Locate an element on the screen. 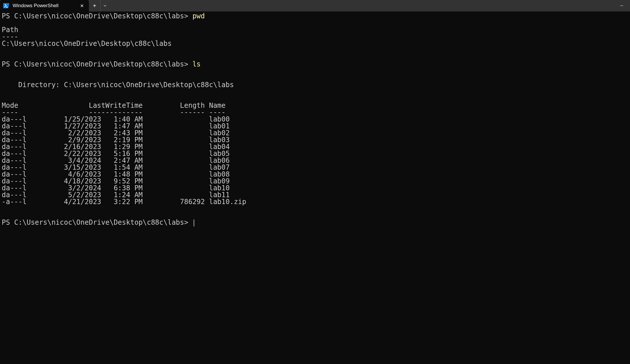 The width and height of the screenshot is (630, 364). tab-powershell: Windows PowerShell ✕ is located at coordinates (44, 6).